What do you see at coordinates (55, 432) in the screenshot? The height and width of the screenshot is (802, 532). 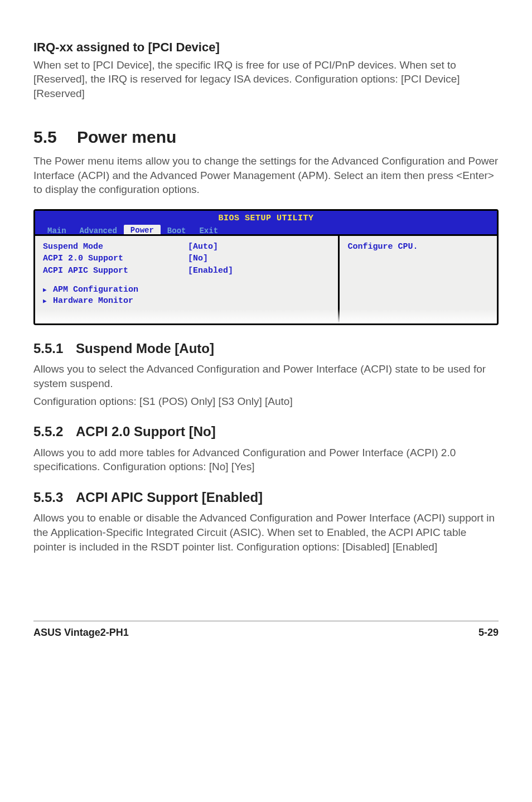 I see `sub2-num: 5.5.2` at bounding box center [55, 432].